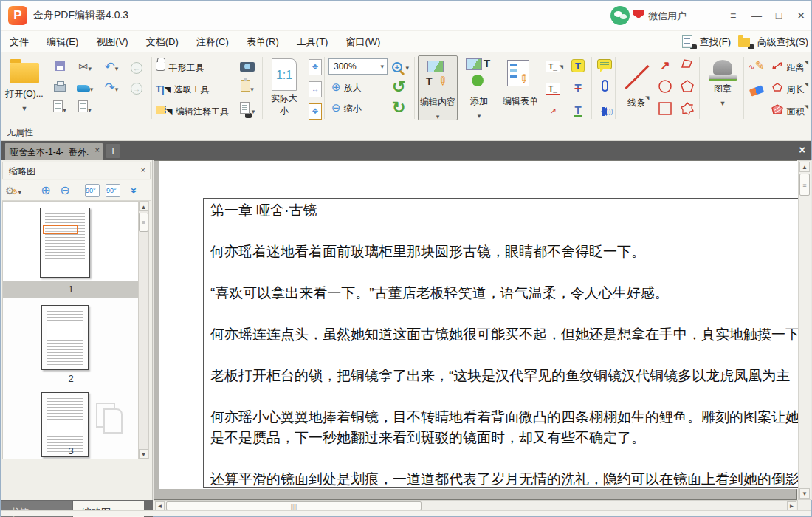 Image resolution: width=812 pixels, height=517 pixels. I want to click on vscroll-thumb: ≡, so click(805, 185).